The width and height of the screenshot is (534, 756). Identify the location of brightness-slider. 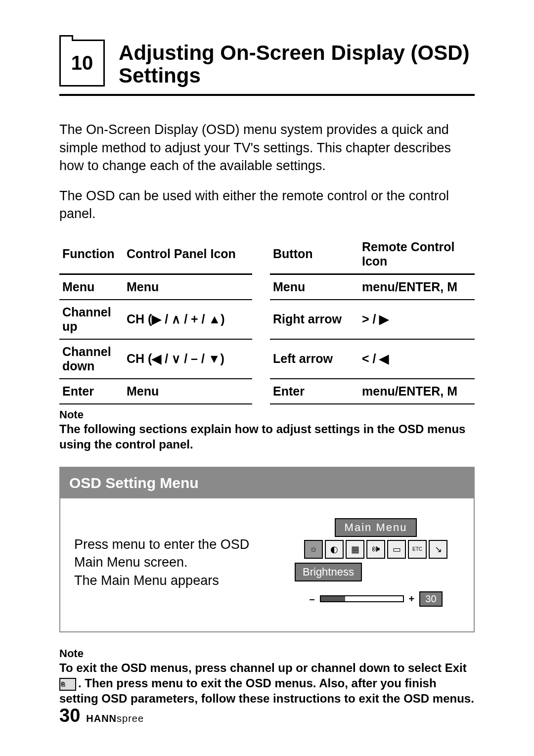
(362, 599).